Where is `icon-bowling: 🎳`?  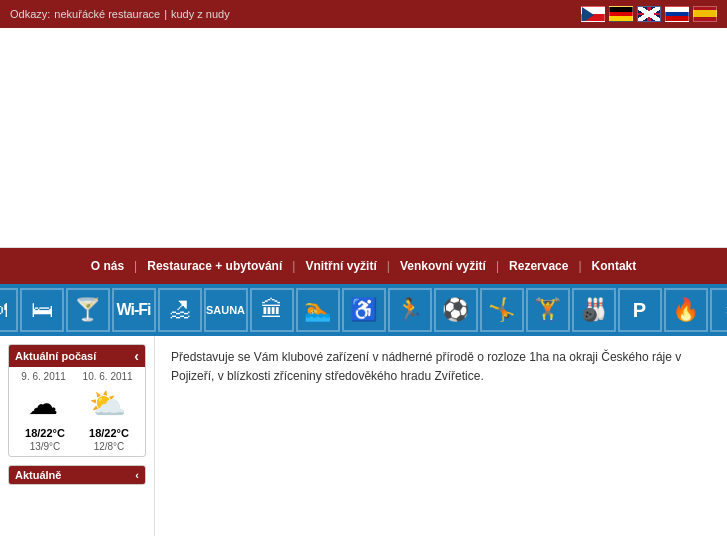 icon-bowling: 🎳 is located at coordinates (594, 310).